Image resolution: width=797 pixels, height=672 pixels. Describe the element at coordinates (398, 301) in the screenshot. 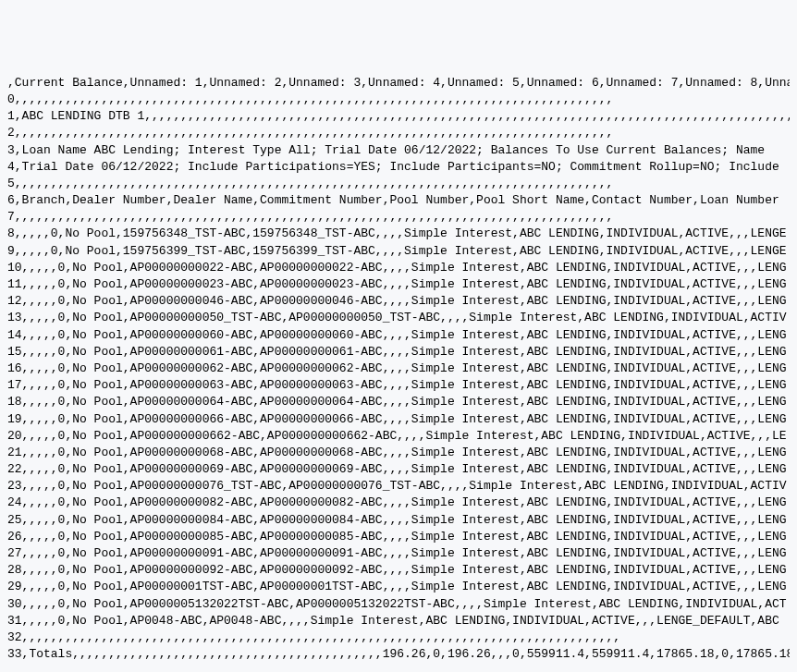

I see `csv-line: 12,,,,,0,No Pool,AP00000000046-ABC,AP000…` at that location.